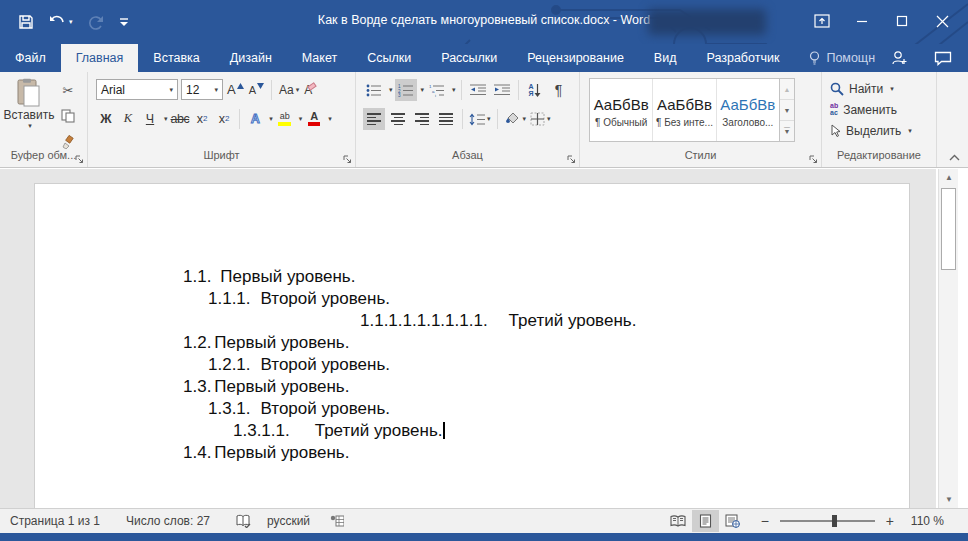 This screenshot has width=968, height=541. What do you see at coordinates (150, 118) in the screenshot?
I see `underline-button: Ч` at bounding box center [150, 118].